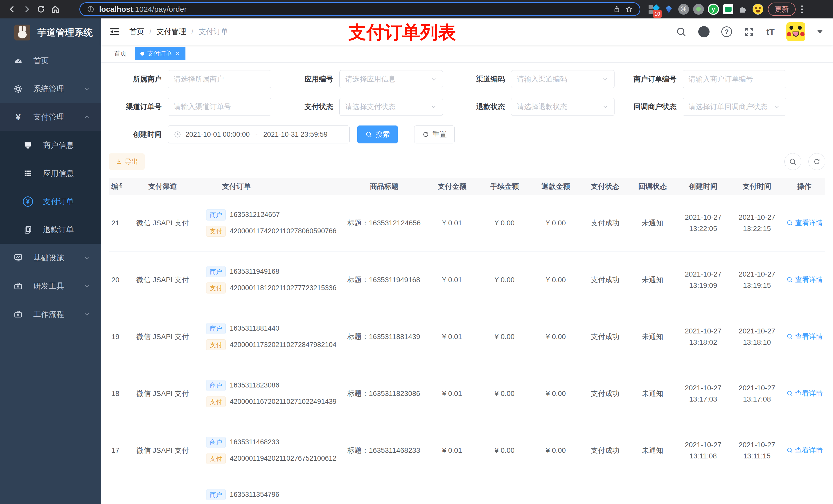  Describe the element at coordinates (669, 9) in the screenshot. I see `extension-gem-icon` at that location.